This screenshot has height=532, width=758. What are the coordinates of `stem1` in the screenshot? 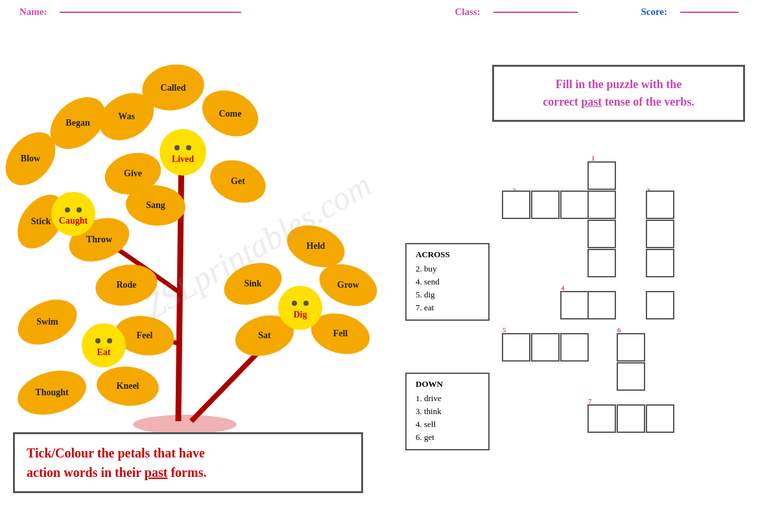 It's located at (180, 285).